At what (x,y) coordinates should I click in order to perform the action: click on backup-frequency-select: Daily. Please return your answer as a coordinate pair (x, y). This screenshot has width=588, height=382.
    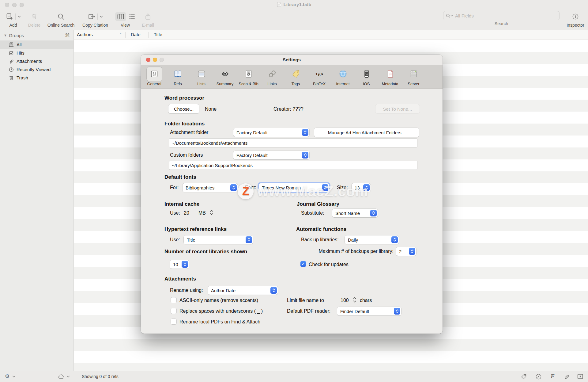
    Looking at the image, I should click on (372, 240).